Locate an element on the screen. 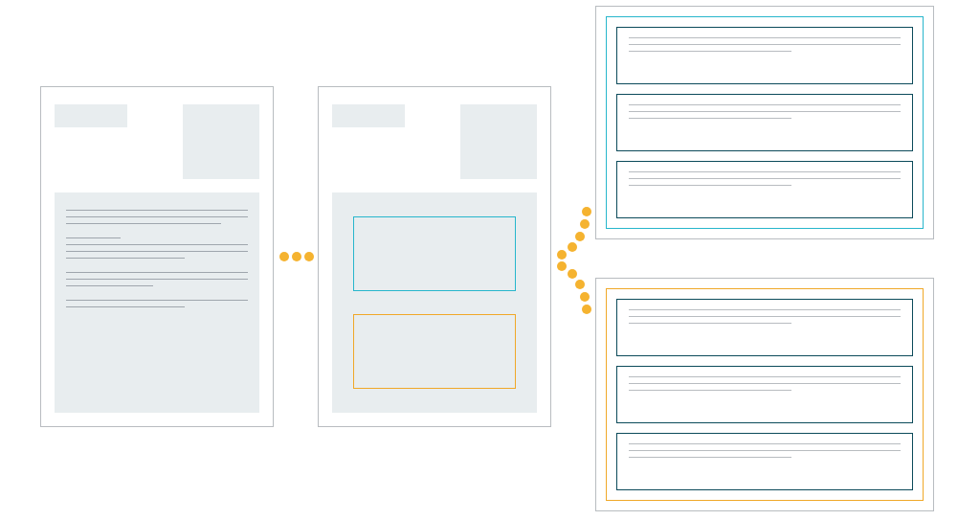 Image resolution: width=980 pixels, height=520 pixels. slot-teal is located at coordinates (434, 254).